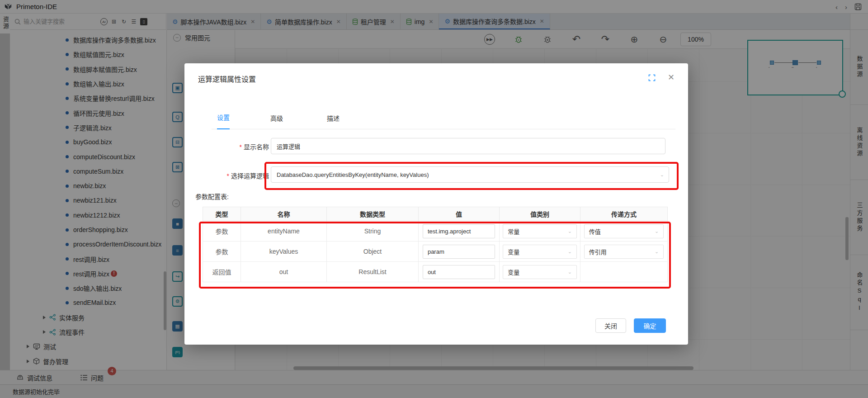  Describe the element at coordinates (227, 79) in the screenshot. I see `dialog-title: 运算逻辑属性设置` at that location.